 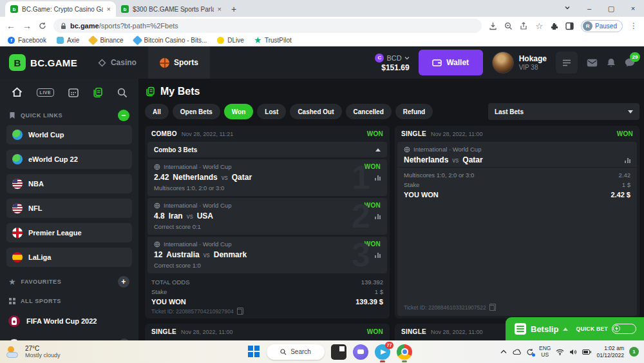 I want to click on search-icon, so click(x=122, y=93).